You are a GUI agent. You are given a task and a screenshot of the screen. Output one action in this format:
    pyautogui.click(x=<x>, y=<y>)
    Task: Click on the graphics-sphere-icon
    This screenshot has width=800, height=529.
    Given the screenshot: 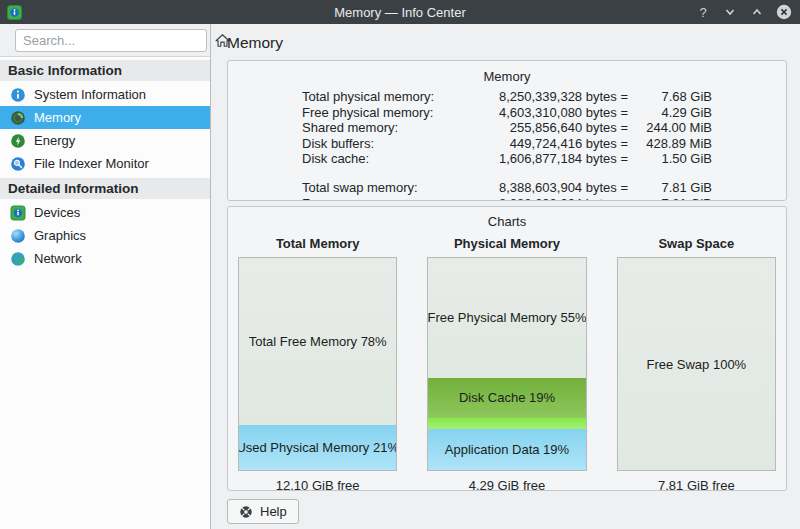 What is the action you would take?
    pyautogui.click(x=18, y=236)
    